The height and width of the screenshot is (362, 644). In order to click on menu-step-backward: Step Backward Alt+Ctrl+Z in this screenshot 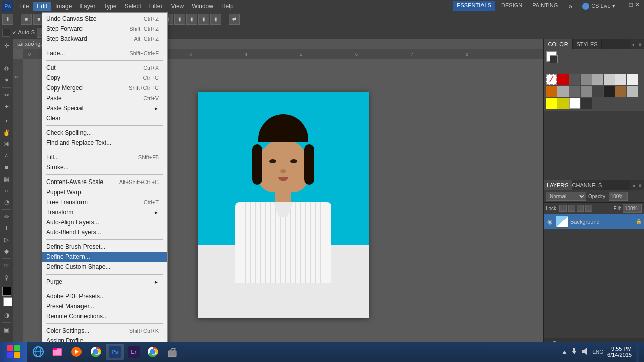, I will do `click(105, 39)`.